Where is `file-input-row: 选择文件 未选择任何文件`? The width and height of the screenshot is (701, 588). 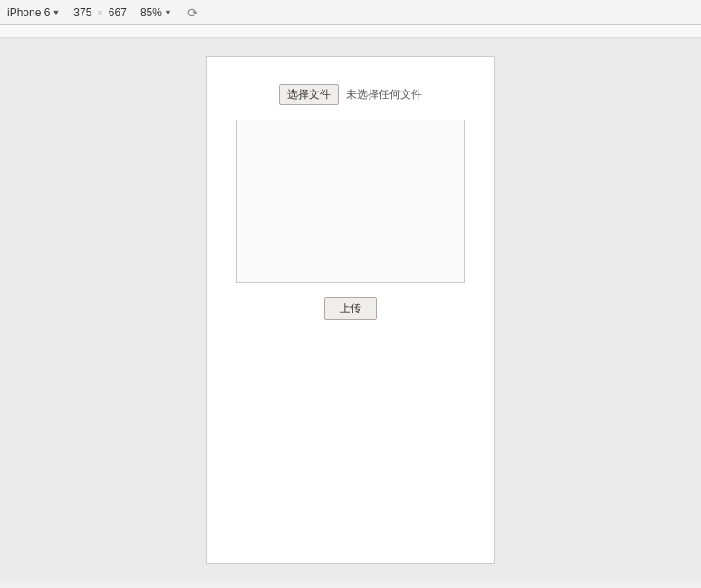 file-input-row: 选择文件 未选择任何文件 is located at coordinates (350, 94).